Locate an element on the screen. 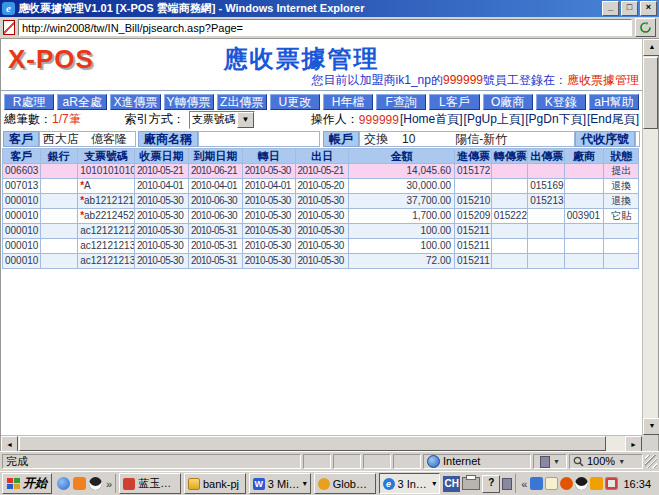 Image resolution: width=659 pixels, height=495 pixels. nav-link: [PgUp上頁] is located at coordinates (494, 119).